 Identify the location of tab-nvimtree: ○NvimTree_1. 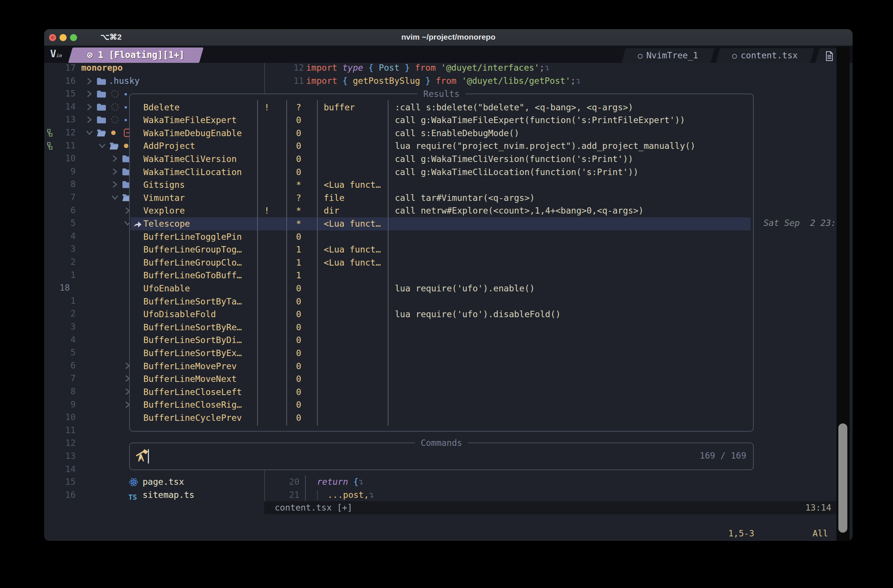
(668, 56).